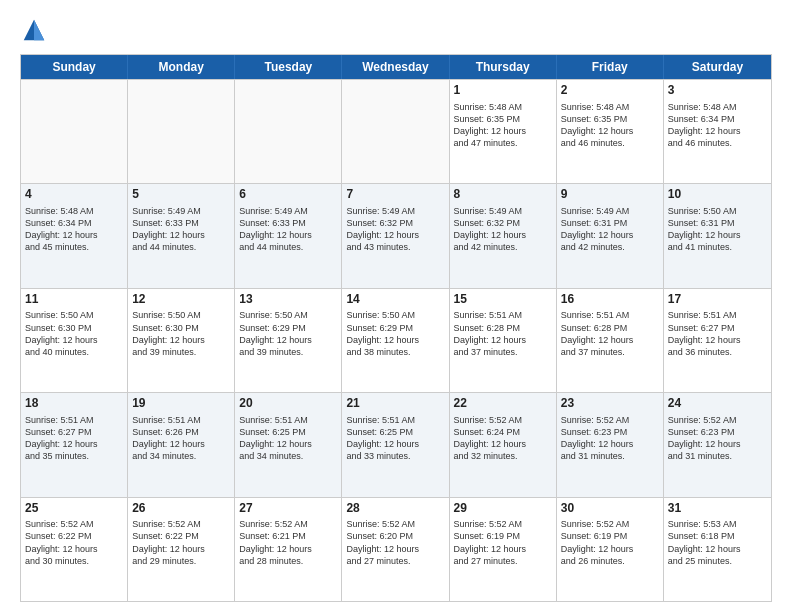  Describe the element at coordinates (504, 132) in the screenshot. I see `cal-cell-0-4: 1Sunrise: 5:48 AM Sunset: 6:35 PM Daylig…` at that location.